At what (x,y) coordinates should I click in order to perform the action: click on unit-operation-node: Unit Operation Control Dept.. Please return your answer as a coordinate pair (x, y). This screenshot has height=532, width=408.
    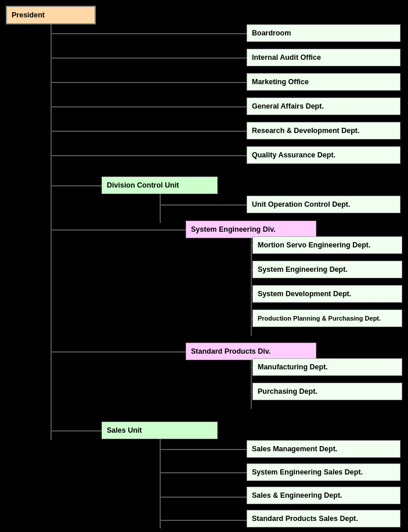
    Looking at the image, I should click on (324, 204).